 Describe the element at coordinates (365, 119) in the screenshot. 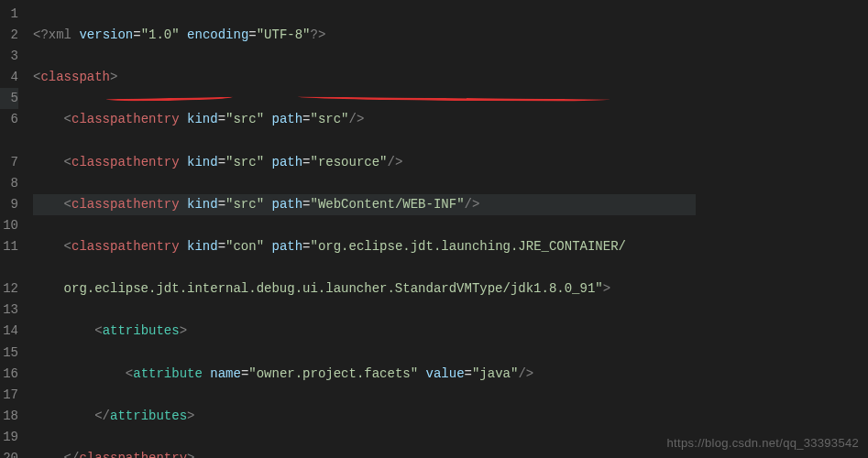

I see `code-line: <classpathentry kind="src" path="src"/>` at that location.